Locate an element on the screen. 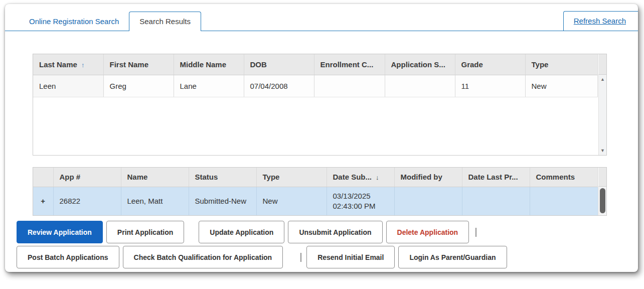  refresh-search-container: Refresh Search is located at coordinates (601, 21).